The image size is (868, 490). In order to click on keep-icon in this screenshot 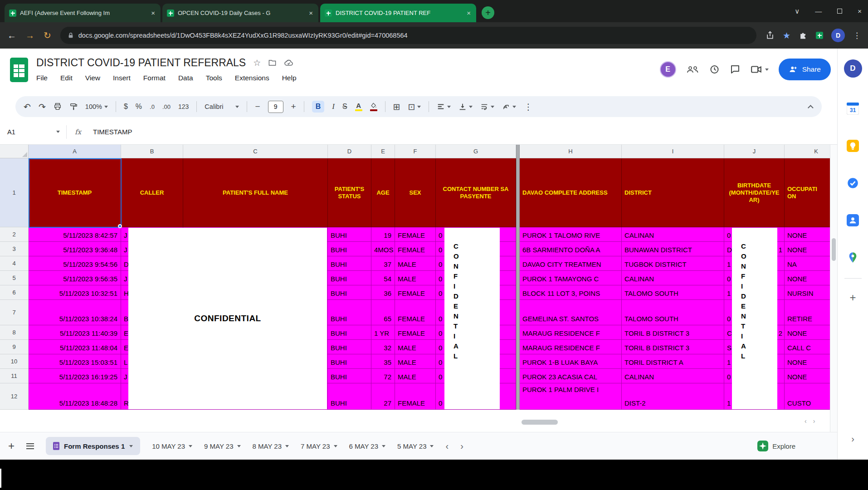, I will do `click(853, 146)`.